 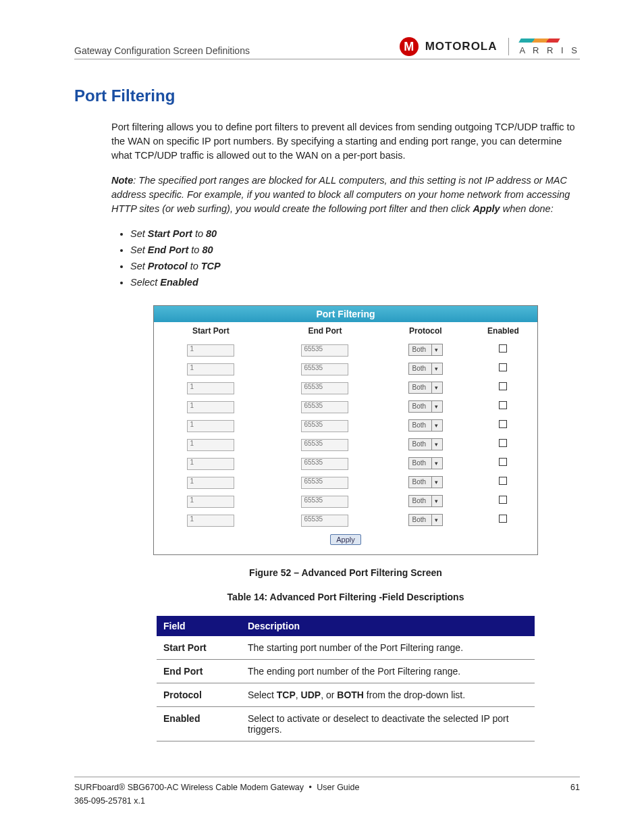 What do you see at coordinates (162, 51) in the screenshot?
I see `breadcrumb: Gateway Configuration Screen Definitions` at bounding box center [162, 51].